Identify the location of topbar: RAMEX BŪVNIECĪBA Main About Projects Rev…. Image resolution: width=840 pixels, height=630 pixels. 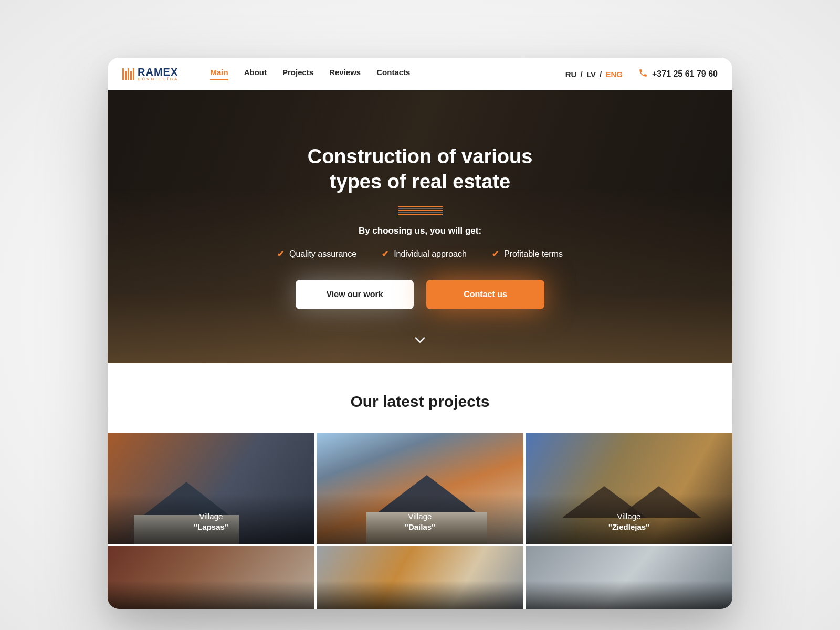
(420, 74).